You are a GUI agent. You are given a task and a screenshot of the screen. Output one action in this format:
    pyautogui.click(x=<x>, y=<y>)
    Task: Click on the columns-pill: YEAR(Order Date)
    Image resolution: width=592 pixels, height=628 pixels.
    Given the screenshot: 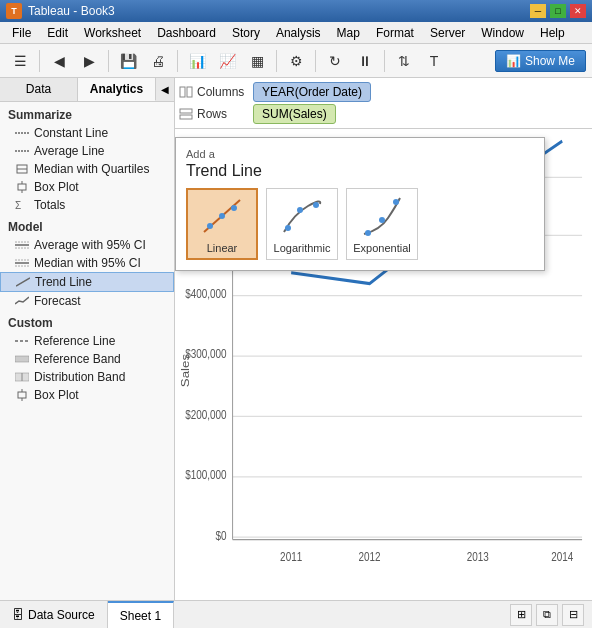 What is the action you would take?
    pyautogui.click(x=312, y=92)
    